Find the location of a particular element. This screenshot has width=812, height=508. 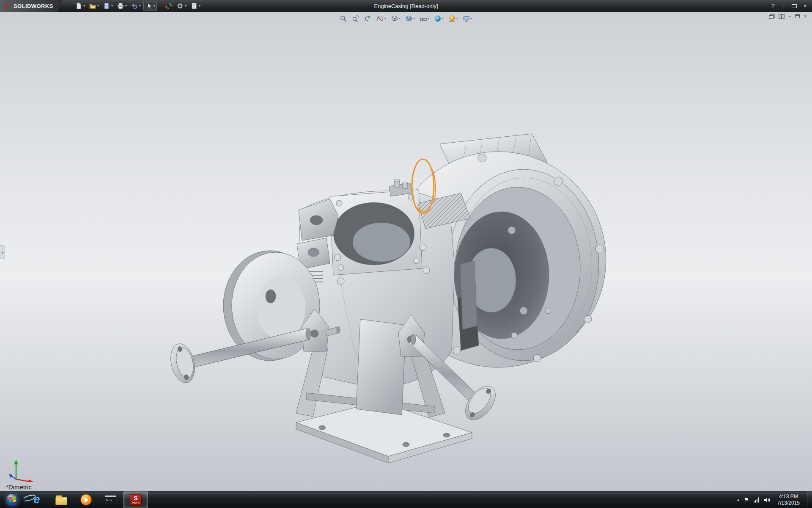

clock-time: 4:13 PM is located at coordinates (788, 497).